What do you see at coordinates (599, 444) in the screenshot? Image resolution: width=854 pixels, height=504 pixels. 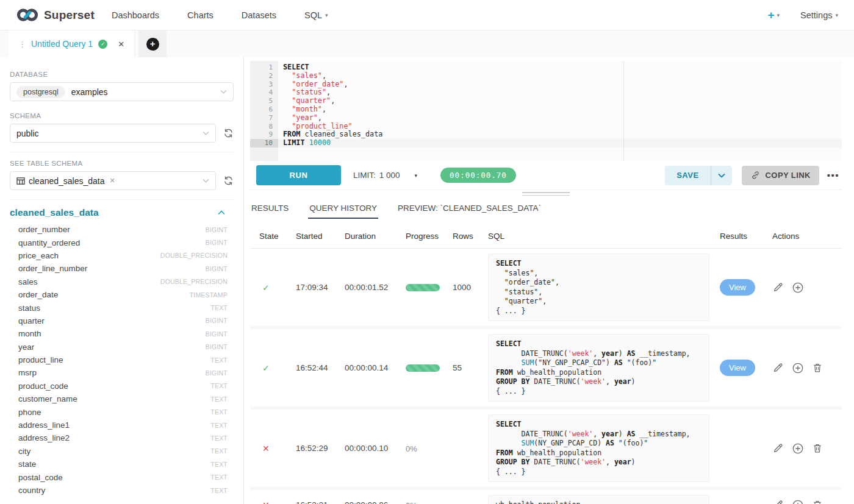 I see `sql-line: SUM(NY_GNP_PCAP_CD) AS "(foo)"` at bounding box center [599, 444].